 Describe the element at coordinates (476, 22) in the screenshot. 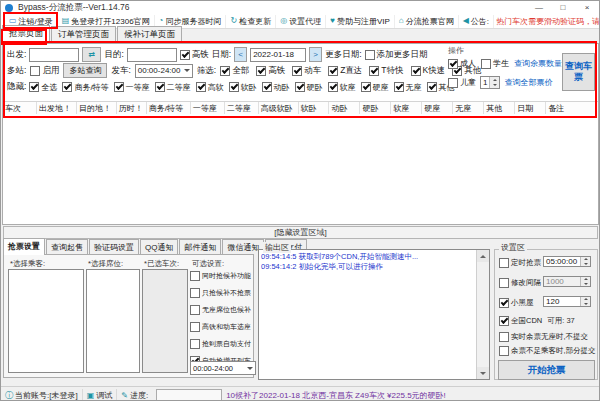

I see `toolbar-item: ◀ 公告:` at that location.